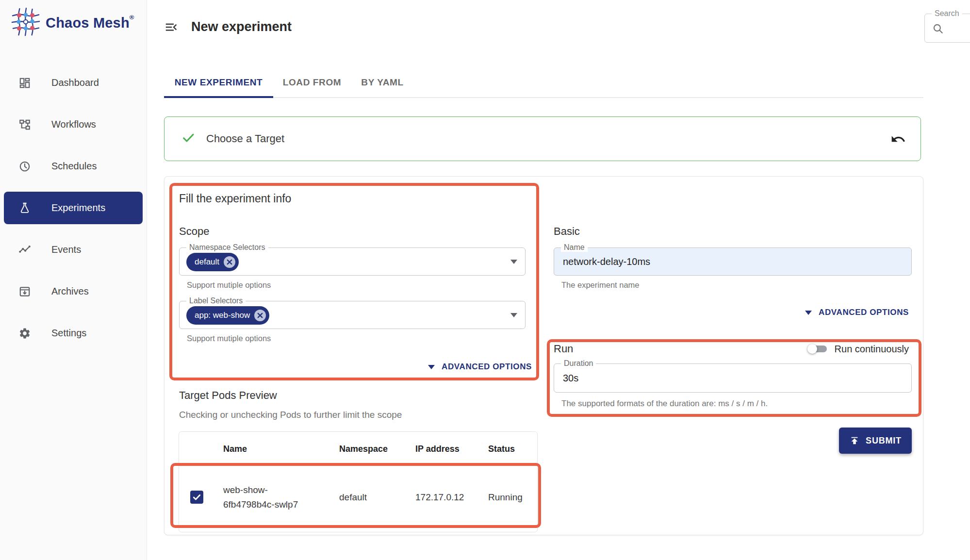 Image resolution: width=970 pixels, height=560 pixels. Describe the element at coordinates (227, 247) in the screenshot. I see `namespace-selectors-label: Namespace Selectors` at that location.